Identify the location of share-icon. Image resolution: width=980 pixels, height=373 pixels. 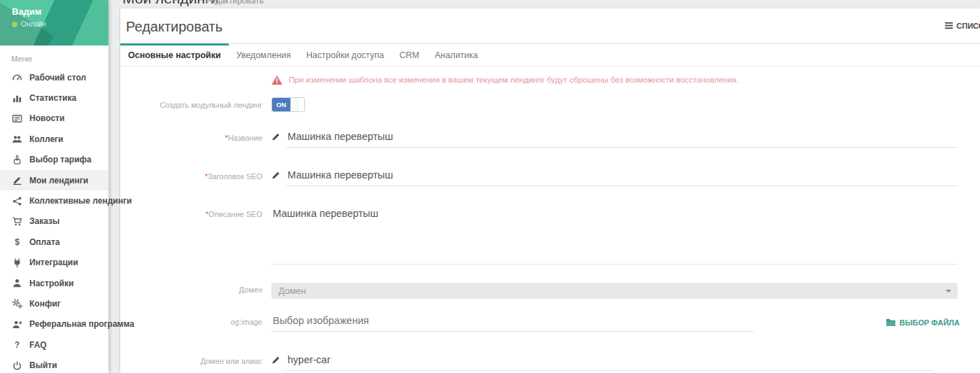
(17, 202).